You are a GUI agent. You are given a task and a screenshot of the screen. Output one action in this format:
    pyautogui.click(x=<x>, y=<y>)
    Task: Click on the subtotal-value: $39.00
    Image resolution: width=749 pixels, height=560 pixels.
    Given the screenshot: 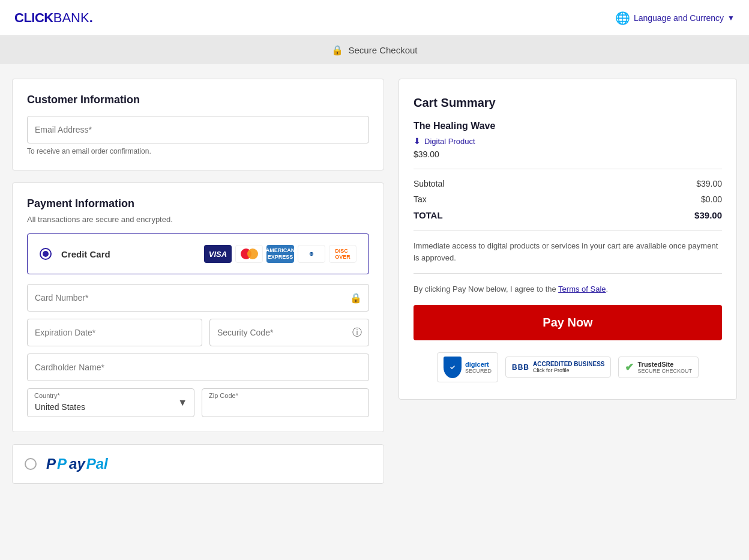 What is the action you would take?
    pyautogui.click(x=709, y=184)
    